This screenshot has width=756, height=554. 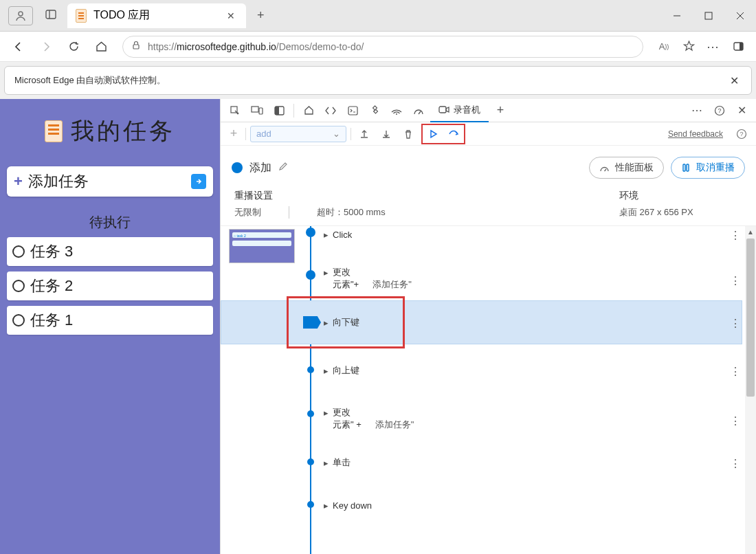 What do you see at coordinates (529, 370) in the screenshot?
I see `step-row: ▸向上键` at bounding box center [529, 370].